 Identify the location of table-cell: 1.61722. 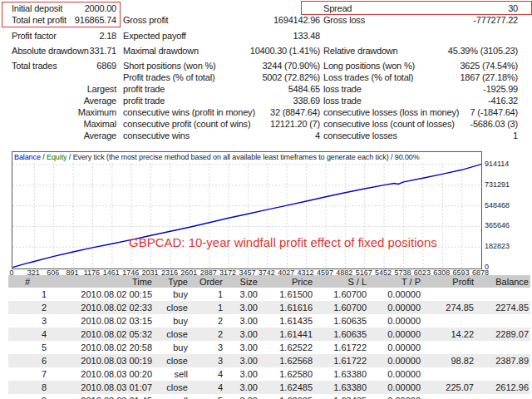
(341, 347).